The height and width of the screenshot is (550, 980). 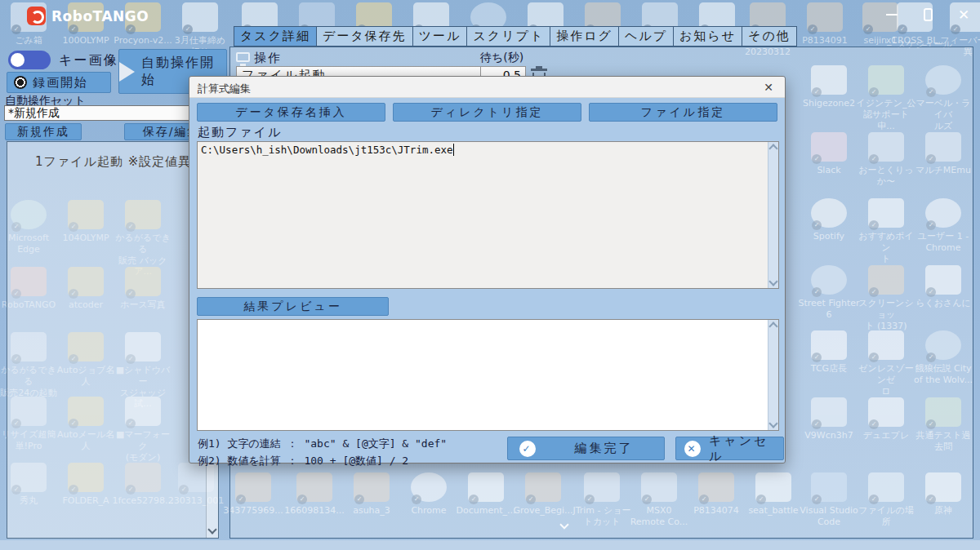 What do you see at coordinates (964, 15) in the screenshot?
I see `close-button: ✕` at bounding box center [964, 15].